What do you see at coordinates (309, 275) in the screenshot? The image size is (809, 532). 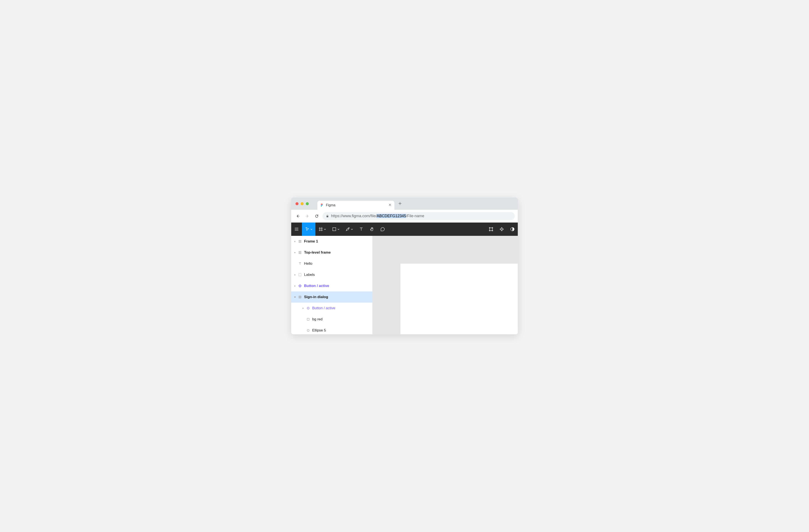 I see `layer-name: Labels` at bounding box center [309, 275].